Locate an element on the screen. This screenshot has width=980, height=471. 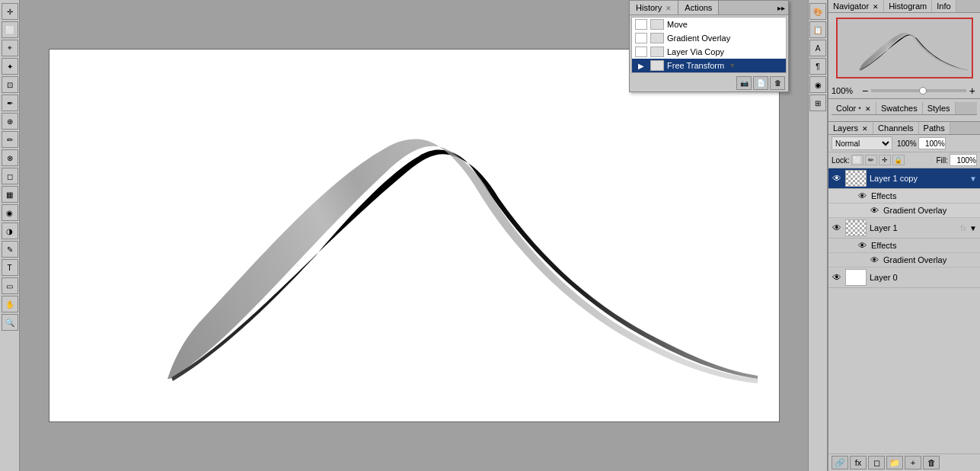
lock-transparent-btn: ⬜ is located at coordinates (857, 160).